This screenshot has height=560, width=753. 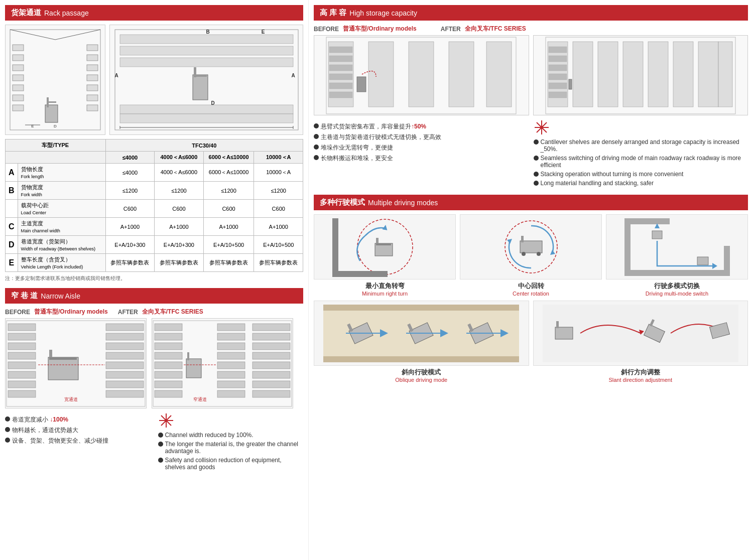 What do you see at coordinates (179, 173) in the screenshot?
I see `cell-a2: 4000＜A≤6000` at bounding box center [179, 173].